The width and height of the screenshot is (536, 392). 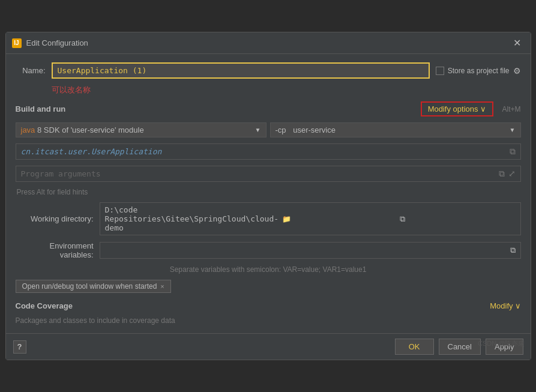 What do you see at coordinates (94, 130) in the screenshot?
I see `sdk-rest: SDK of 'user-service' module` at bounding box center [94, 130].